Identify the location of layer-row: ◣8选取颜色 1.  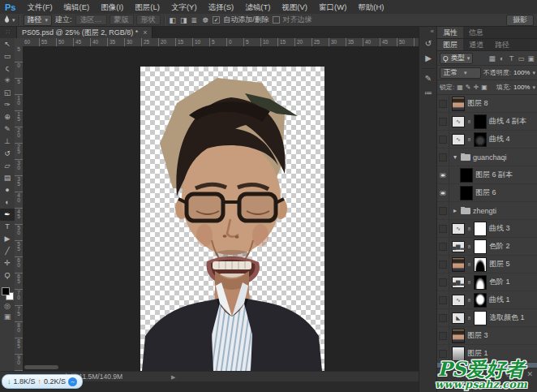
(487, 318).